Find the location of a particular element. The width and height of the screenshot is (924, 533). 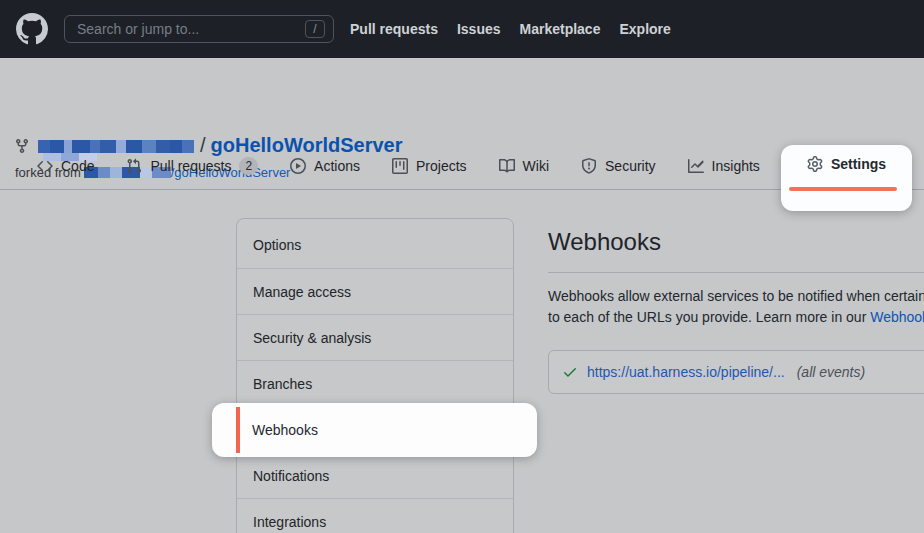

active-tab-underline is located at coordinates (843, 189).